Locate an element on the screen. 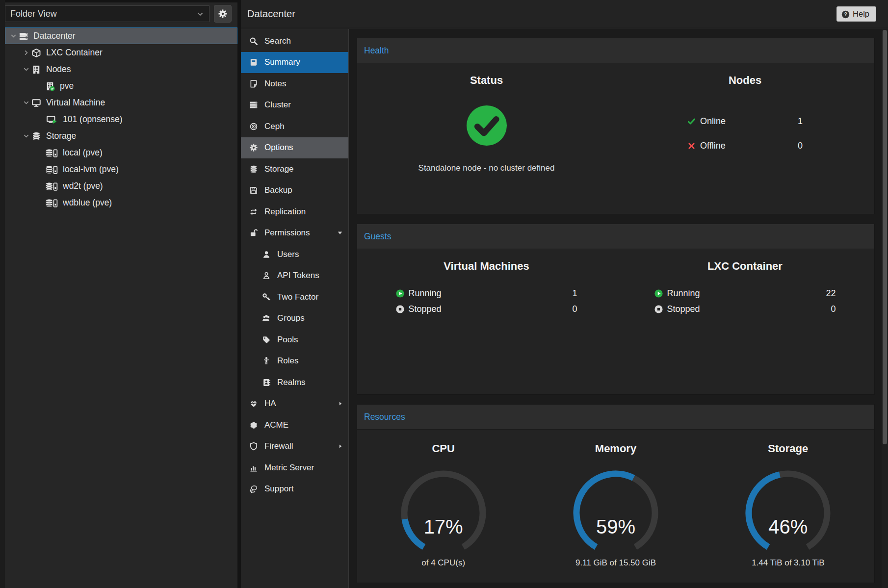 Image resolution: width=888 pixels, height=588 pixels. menu-item-label: Support is located at coordinates (279, 489).